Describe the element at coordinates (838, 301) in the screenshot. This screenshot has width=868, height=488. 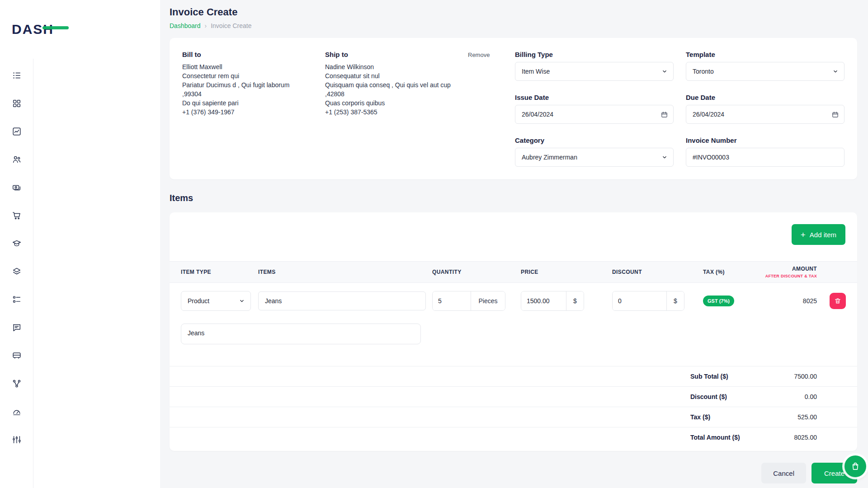
I see `trash-icon` at that location.